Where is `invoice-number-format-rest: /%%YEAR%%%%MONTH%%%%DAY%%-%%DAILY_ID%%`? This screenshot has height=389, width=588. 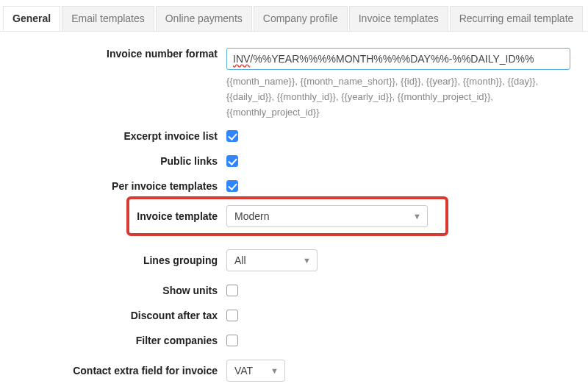 invoice-number-format-rest: /%%YEAR%%%%MONTH%%%%DAY%%-%%DAILY_ID%% is located at coordinates (392, 59).